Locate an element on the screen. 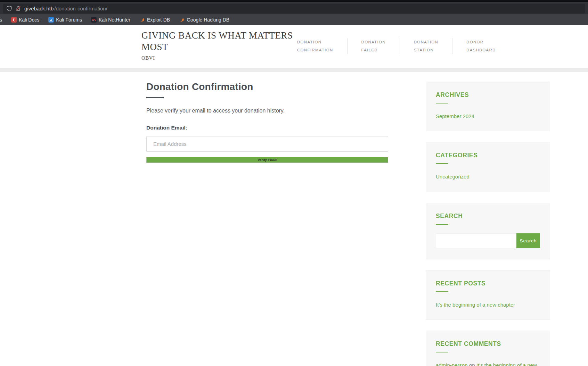 The image size is (588, 366). kali-nethunter-icon is located at coordinates (94, 20).